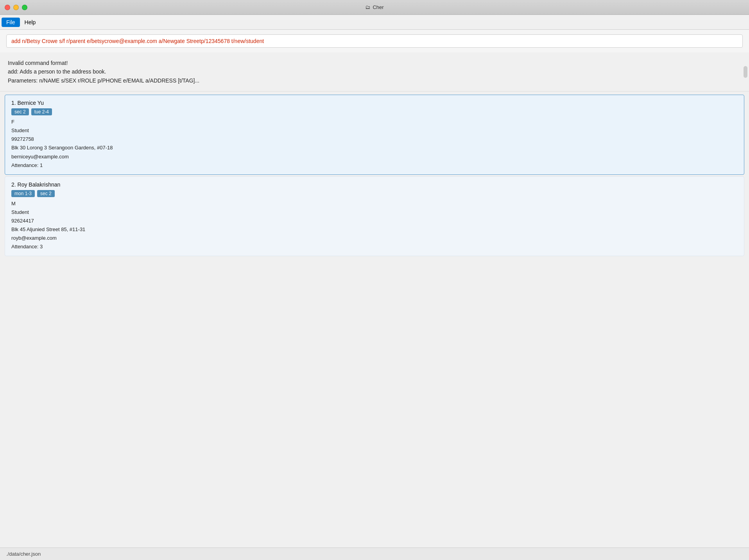 The image size is (749, 560). Describe the element at coordinates (374, 81) in the screenshot. I see `output-line-3: Parameters: n/NAME s/SEX r/ROLE p/PHONE …` at that location.